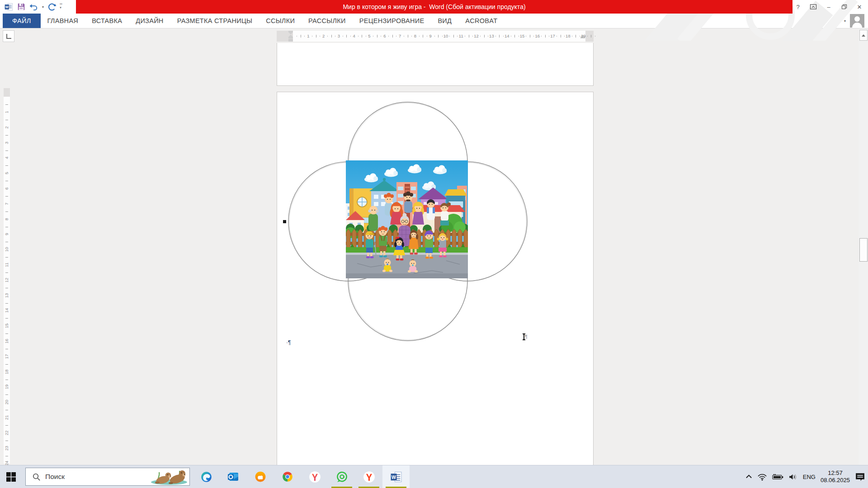 This screenshot has height=488, width=868. What do you see at coordinates (324, 36) in the screenshot?
I see `h-ruler-number: 2` at bounding box center [324, 36].